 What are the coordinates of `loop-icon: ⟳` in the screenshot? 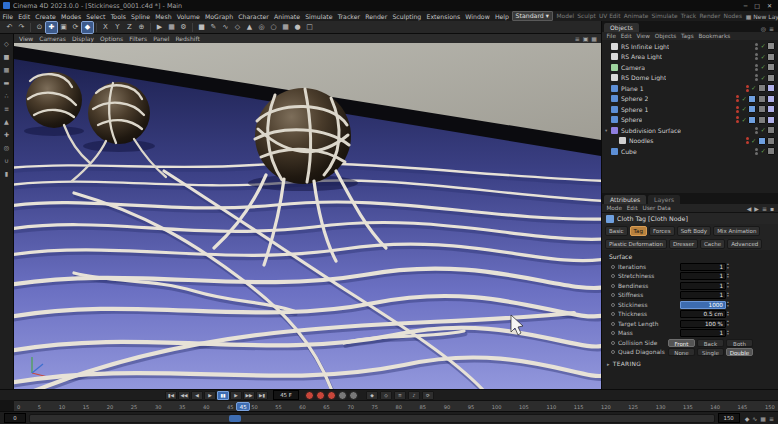 It's located at (428, 396).